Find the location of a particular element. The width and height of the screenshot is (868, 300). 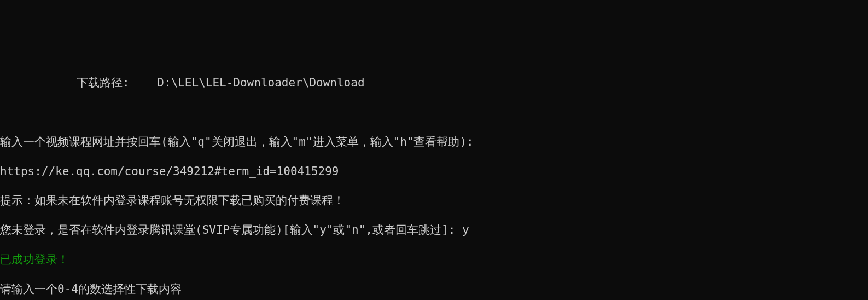

login-prompt: 您未登录，是否在软件内登录腾讯课堂(SVIP专属功能)[输入"y"或"n",或者… is located at coordinates (434, 230).